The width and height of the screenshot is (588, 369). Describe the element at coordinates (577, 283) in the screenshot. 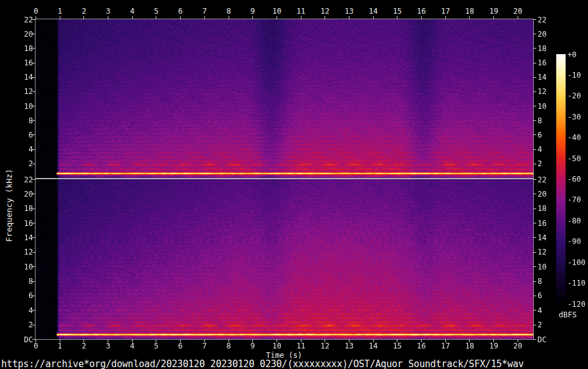

I see `colorbar-tick-label: -110` at that location.